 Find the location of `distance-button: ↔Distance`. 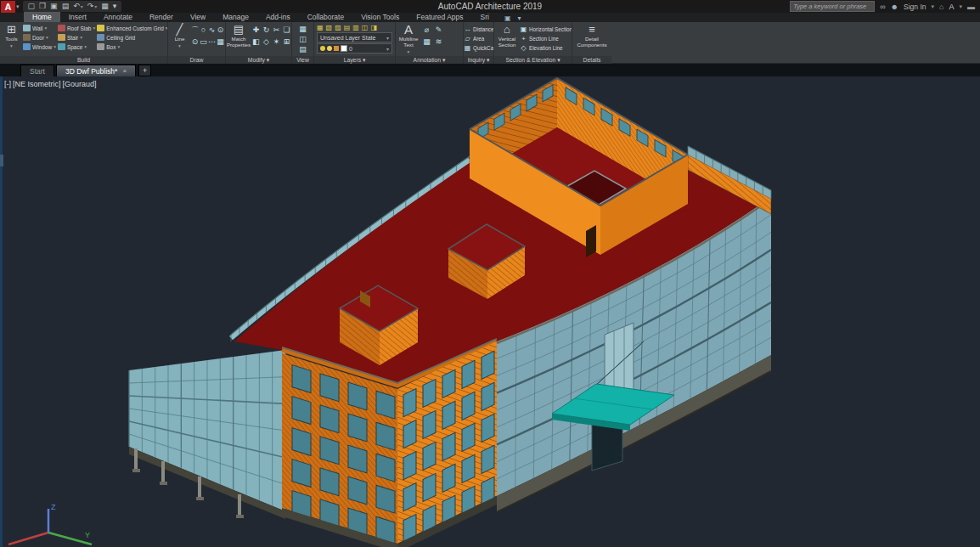

distance-button: ↔Distance is located at coordinates (479, 29).